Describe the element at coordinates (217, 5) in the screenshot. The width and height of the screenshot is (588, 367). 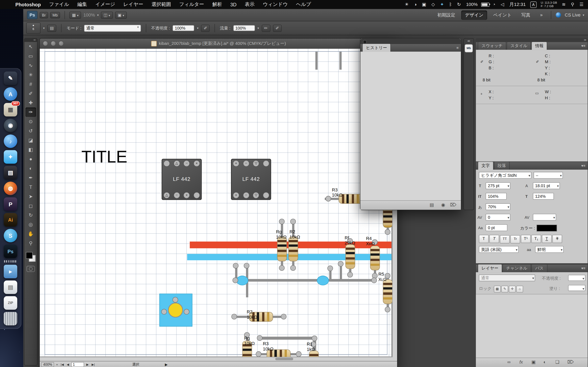
I see `menu-analysis: 解析` at that location.